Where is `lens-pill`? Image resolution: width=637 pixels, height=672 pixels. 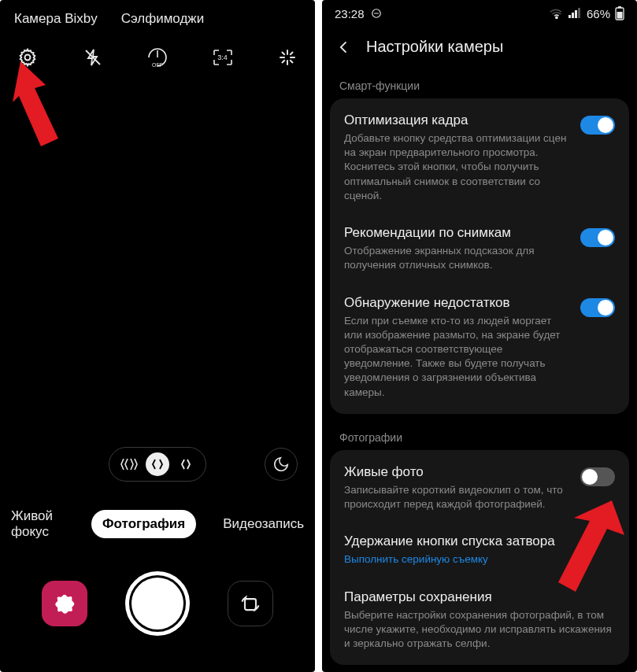 lens-pill is located at coordinates (157, 464).